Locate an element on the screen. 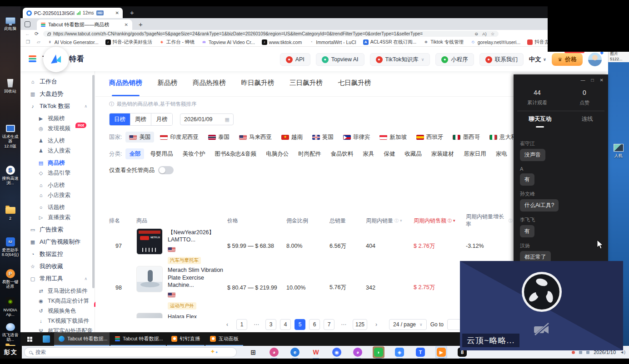 This screenshot has width=629, height=364. nav-chip-API: ●API is located at coordinates (295, 59).